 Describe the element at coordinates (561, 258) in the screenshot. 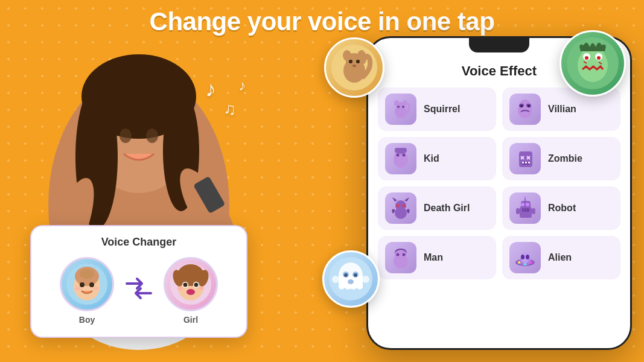

I see `effect-item-alien: Alien` at that location.